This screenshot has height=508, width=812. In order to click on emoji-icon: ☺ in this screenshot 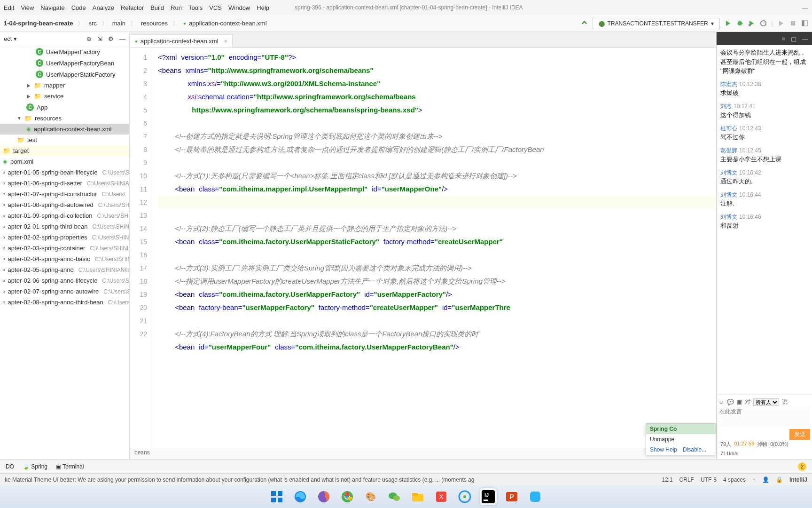, I will do `click(721, 402)`.